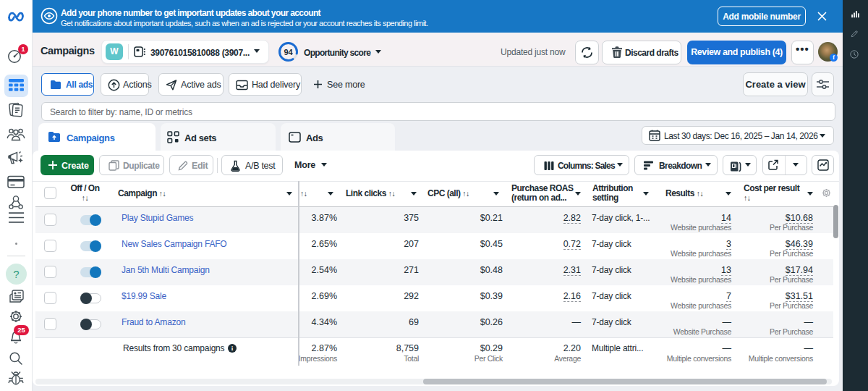 The height and width of the screenshot is (391, 868). Describe the element at coordinates (288, 52) in the screenshot. I see `svg-text: 94` at that location.